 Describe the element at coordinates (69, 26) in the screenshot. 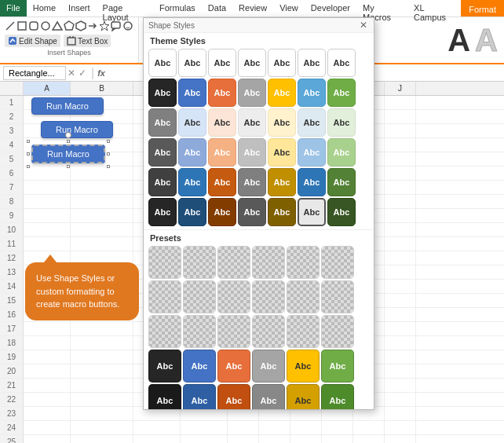

I see `pentagon-icon` at that location.